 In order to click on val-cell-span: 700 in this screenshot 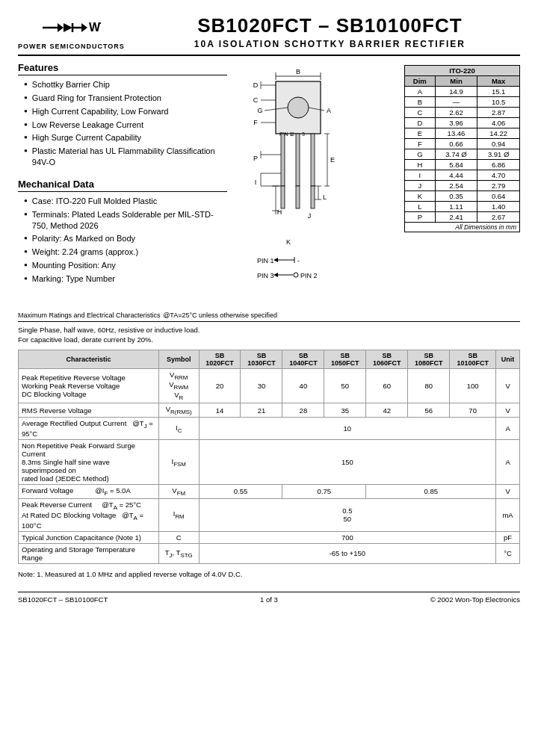, I will do `click(347, 537)`.